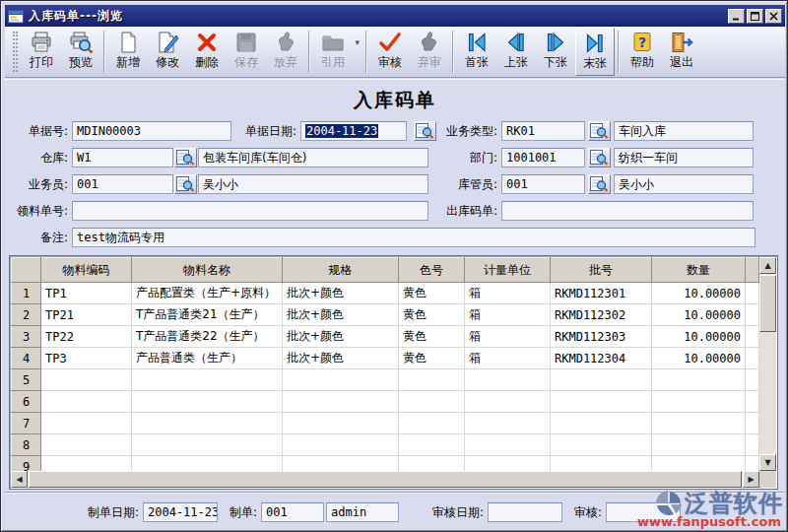  What do you see at coordinates (16, 51) in the screenshot?
I see `toolbar-gripper` at bounding box center [16, 51].